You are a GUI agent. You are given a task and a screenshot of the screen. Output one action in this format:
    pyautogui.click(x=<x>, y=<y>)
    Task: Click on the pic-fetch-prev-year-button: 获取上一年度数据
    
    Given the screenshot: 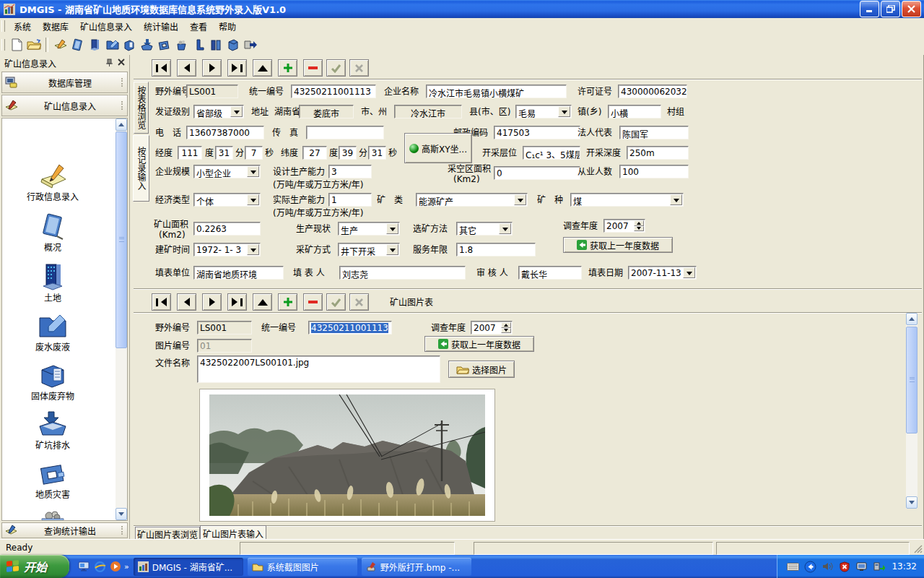 What is the action you would take?
    pyautogui.click(x=479, y=344)
    